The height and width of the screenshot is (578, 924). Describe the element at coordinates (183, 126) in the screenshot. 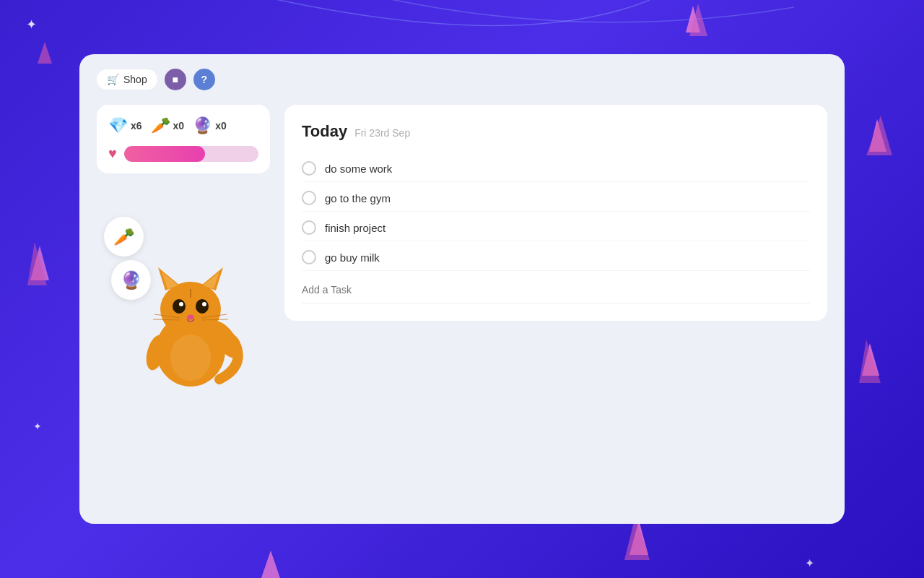

I see `stats-row: 💎 x6 🥕 x0 🔮 x0` at that location.